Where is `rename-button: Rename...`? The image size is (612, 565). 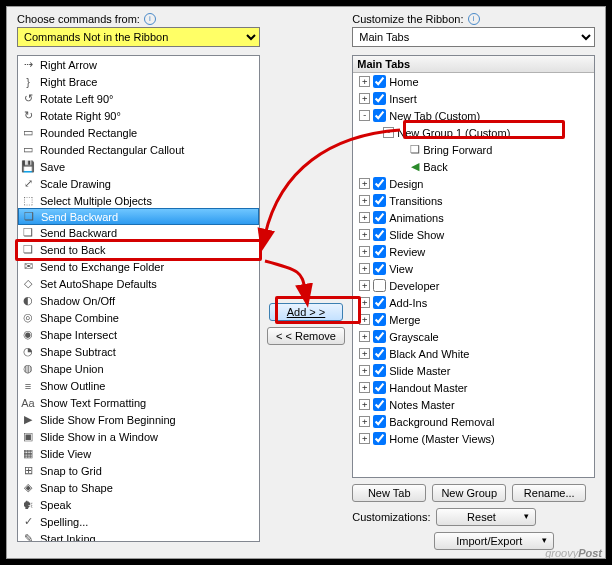
rename-button: Rename... is located at coordinates (549, 493).